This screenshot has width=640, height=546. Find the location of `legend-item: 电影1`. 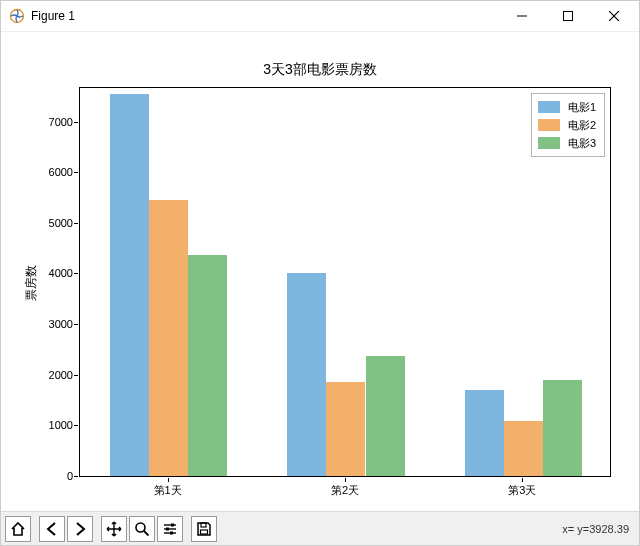

legend-item: 电影1 is located at coordinates (567, 107).